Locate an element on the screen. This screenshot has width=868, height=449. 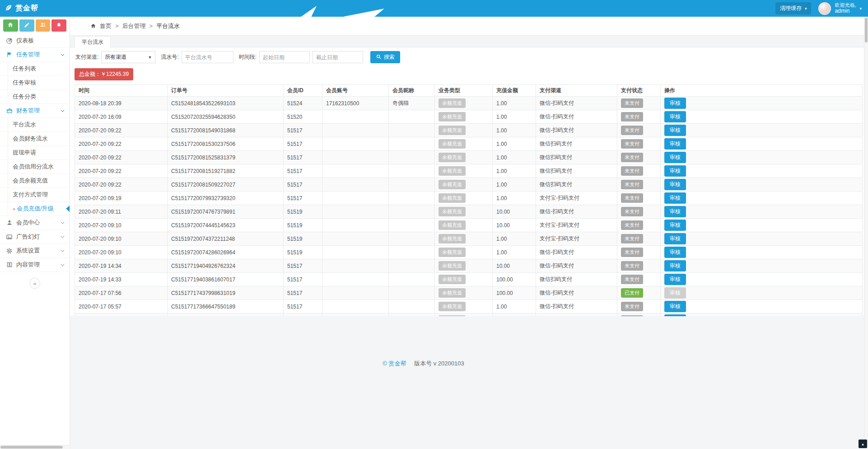
search-button: 搜索 is located at coordinates (385, 57).